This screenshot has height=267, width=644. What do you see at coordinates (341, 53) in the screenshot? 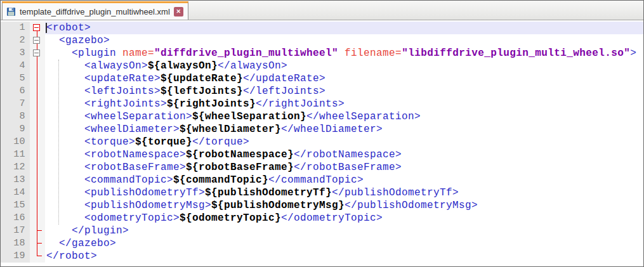
I see `token-plain` at bounding box center [341, 53].